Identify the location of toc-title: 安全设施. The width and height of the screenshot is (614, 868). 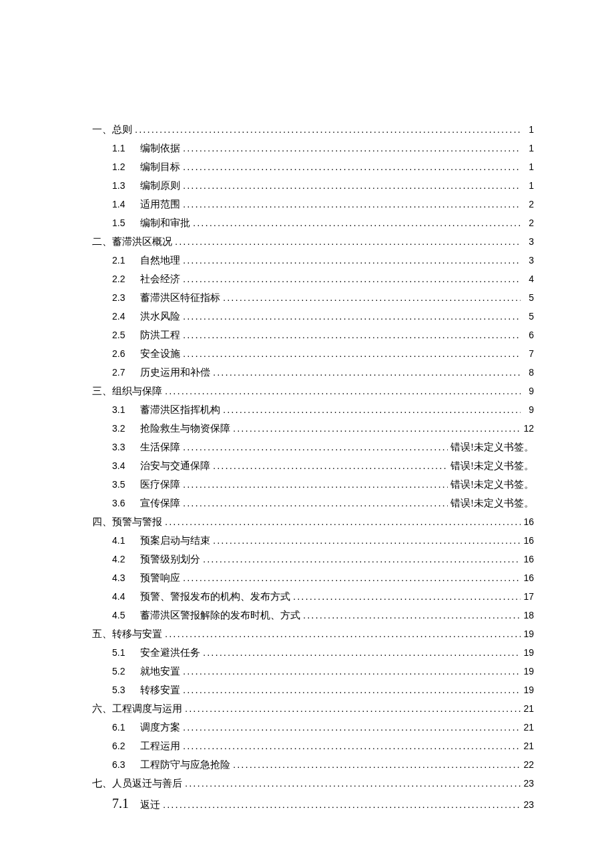
(160, 354).